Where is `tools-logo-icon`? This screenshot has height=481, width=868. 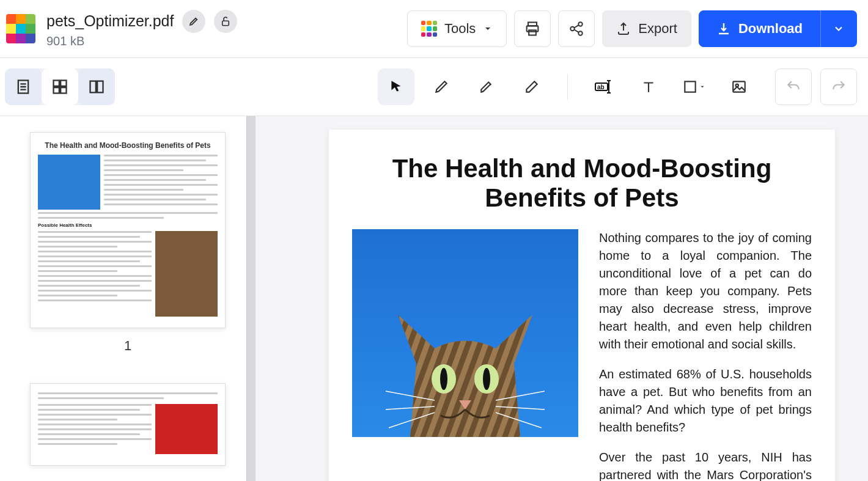
tools-logo-icon is located at coordinates (429, 29).